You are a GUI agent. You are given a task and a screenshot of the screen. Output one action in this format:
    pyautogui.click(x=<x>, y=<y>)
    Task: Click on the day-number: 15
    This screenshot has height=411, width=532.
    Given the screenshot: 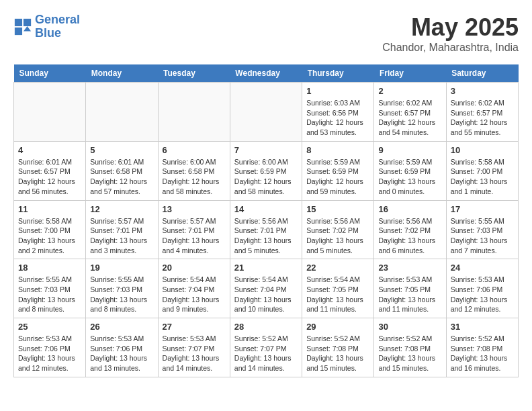 What is the action you would take?
    pyautogui.click(x=338, y=210)
    